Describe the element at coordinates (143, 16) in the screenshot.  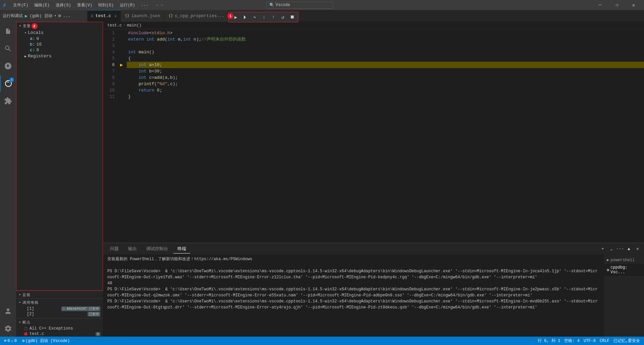
I see `tab-launch-json: {} launch.json` at that location.